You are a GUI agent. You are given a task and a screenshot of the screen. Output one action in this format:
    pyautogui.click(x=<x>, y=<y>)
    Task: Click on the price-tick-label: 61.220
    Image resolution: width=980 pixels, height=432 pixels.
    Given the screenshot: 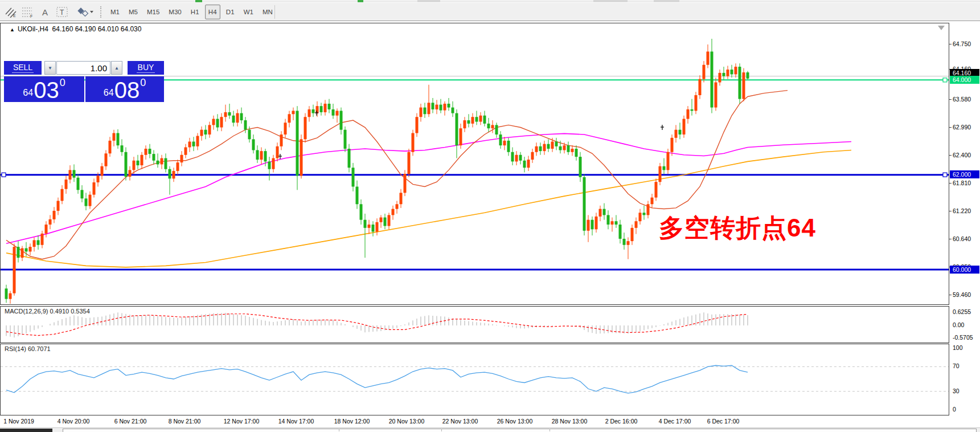 What is the action you would take?
    pyautogui.click(x=962, y=211)
    